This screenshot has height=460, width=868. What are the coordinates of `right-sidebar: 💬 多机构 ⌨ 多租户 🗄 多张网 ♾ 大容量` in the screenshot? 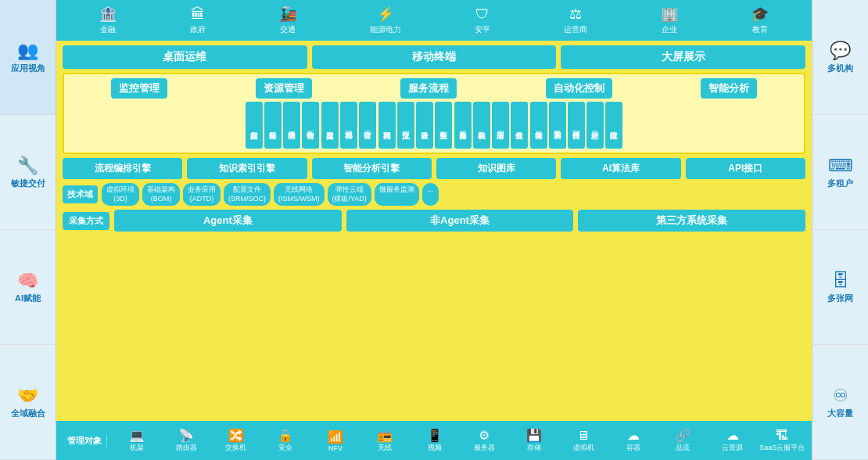 It's located at (840, 230).